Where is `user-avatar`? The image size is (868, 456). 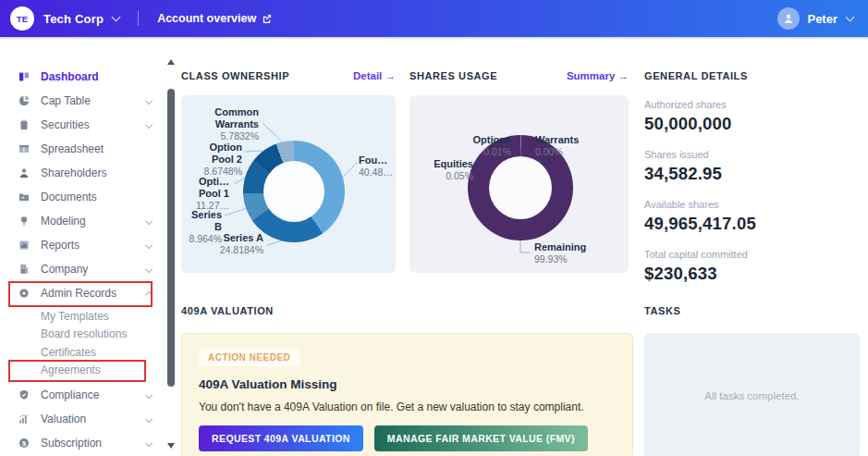
user-avatar is located at coordinates (789, 18).